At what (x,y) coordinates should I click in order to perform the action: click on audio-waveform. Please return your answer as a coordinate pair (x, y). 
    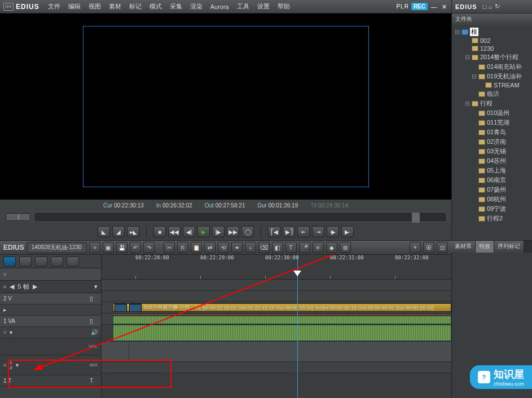
    Looking at the image, I should click on (282, 333).